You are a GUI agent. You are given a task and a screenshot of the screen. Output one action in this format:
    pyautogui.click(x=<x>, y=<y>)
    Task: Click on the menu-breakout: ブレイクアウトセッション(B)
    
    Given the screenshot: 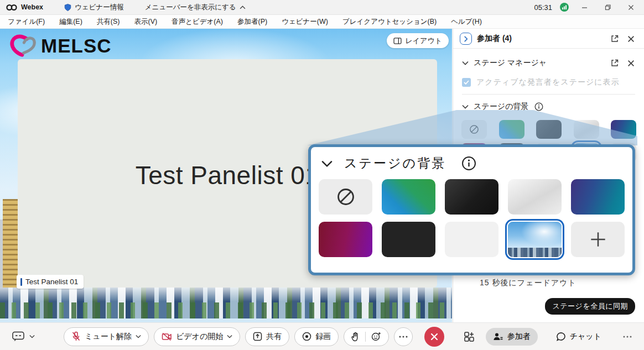 What is the action you would take?
    pyautogui.click(x=389, y=22)
    